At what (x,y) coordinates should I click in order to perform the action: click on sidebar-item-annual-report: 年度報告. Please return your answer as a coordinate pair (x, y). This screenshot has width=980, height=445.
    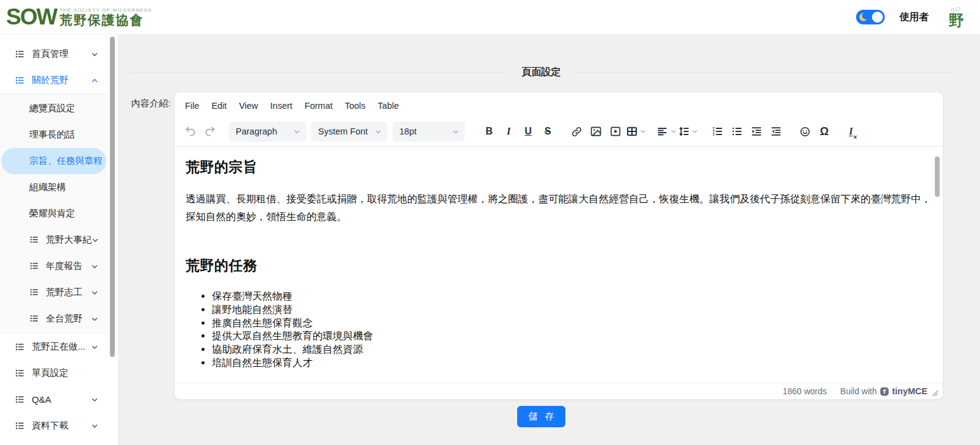
    Looking at the image, I should click on (54, 267).